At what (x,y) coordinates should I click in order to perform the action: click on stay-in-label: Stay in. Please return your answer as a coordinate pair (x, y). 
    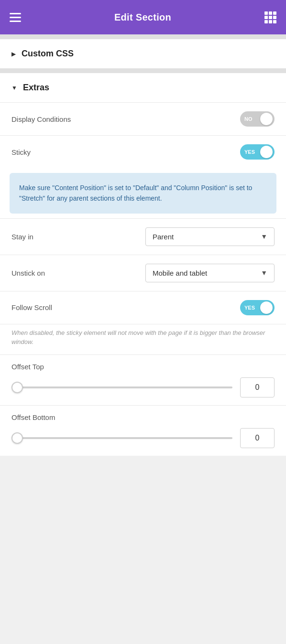
    Looking at the image, I should click on (22, 237).